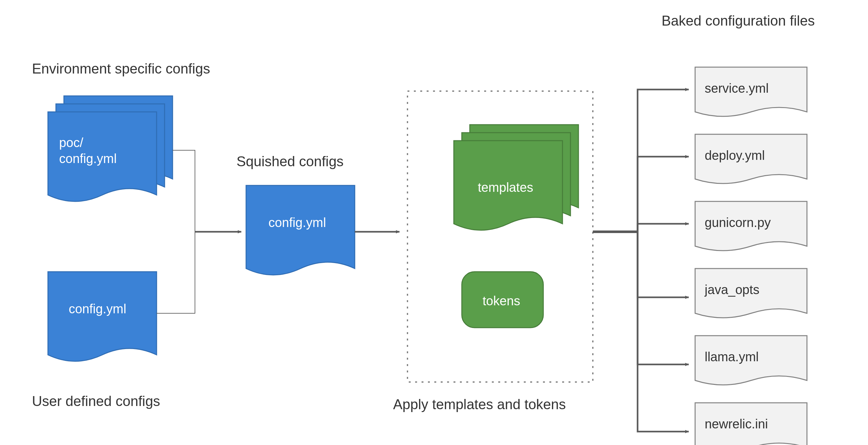  Describe the element at coordinates (480, 404) in the screenshot. I see `label-apply: Apply templates and tokens` at that location.